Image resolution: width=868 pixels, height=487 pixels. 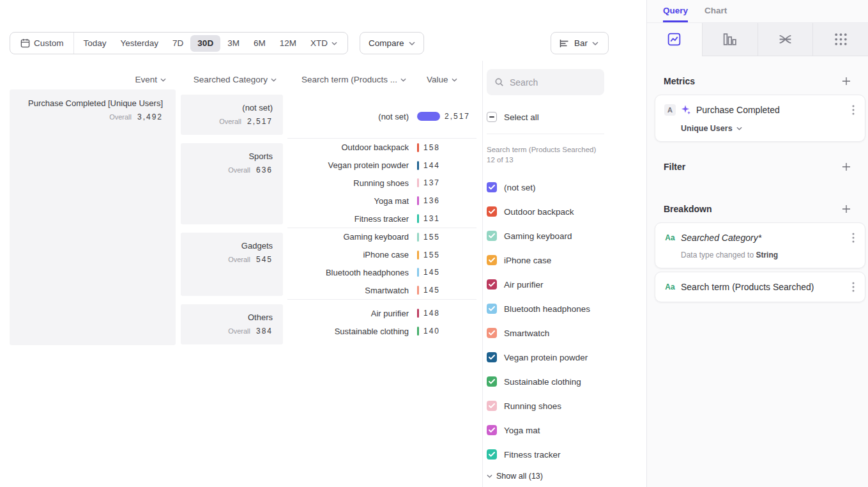 What do you see at coordinates (234, 43) in the screenshot?
I see `date-range-3m: 3M` at bounding box center [234, 43].